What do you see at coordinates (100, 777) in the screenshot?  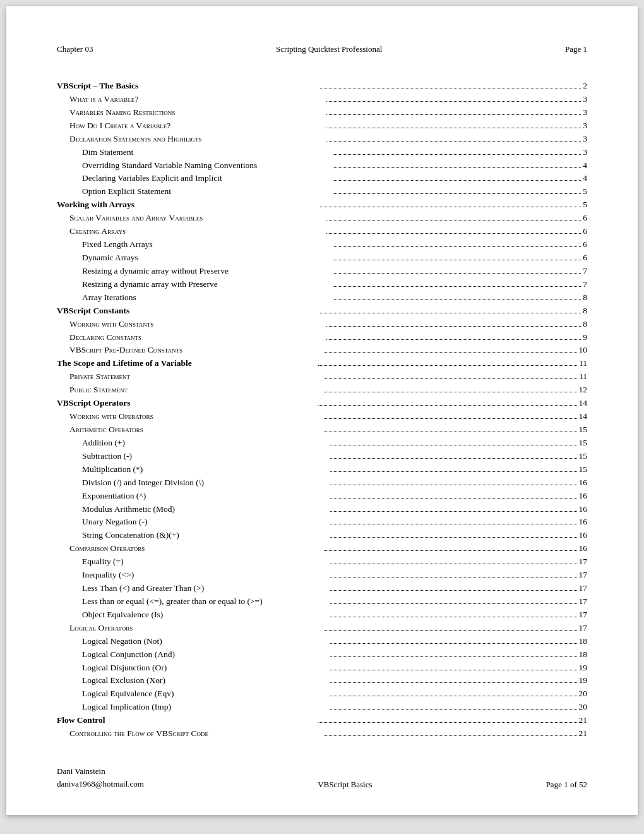 I see `footer-author: Dani Vainstein daniva1968@hotmail.com` at bounding box center [100, 777].